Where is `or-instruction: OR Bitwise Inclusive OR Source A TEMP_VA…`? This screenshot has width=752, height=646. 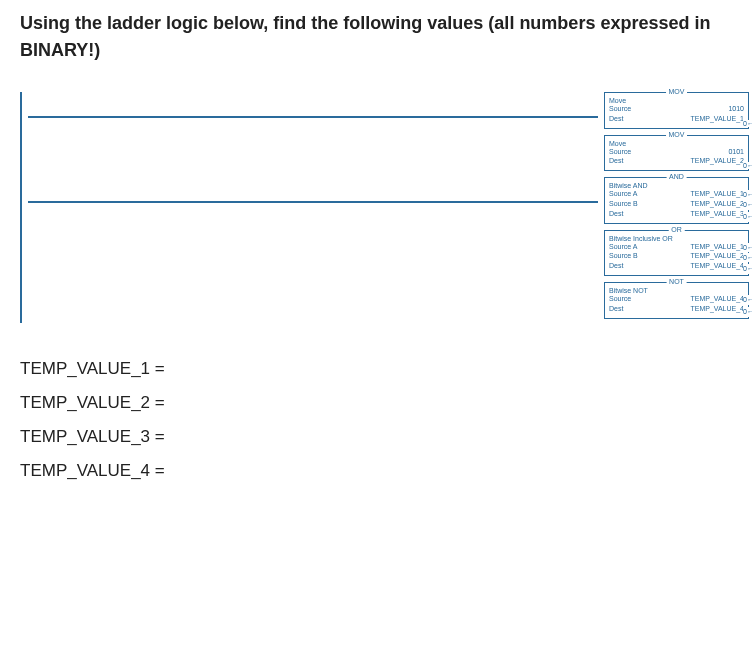 or-instruction: OR Bitwise Inclusive OR Source A TEMP_VA… is located at coordinates (676, 253).